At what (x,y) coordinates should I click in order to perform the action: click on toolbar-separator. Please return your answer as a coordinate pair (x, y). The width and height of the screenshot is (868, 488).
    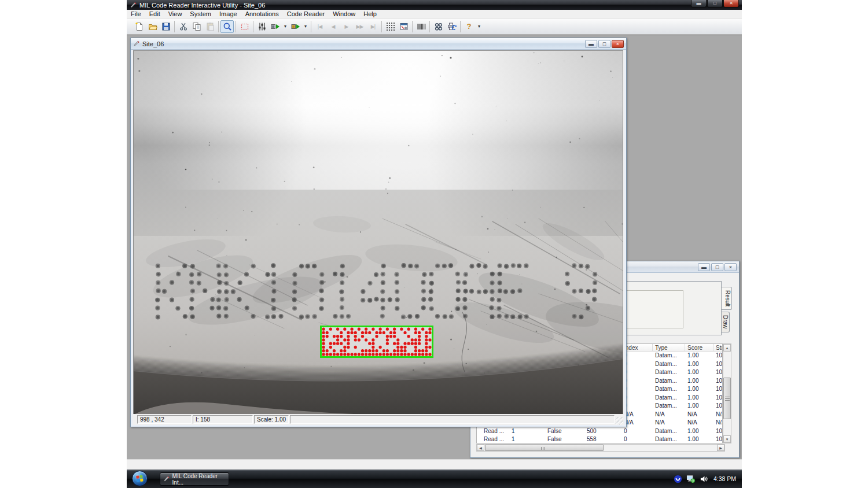
    Looking at the image, I should click on (175, 27).